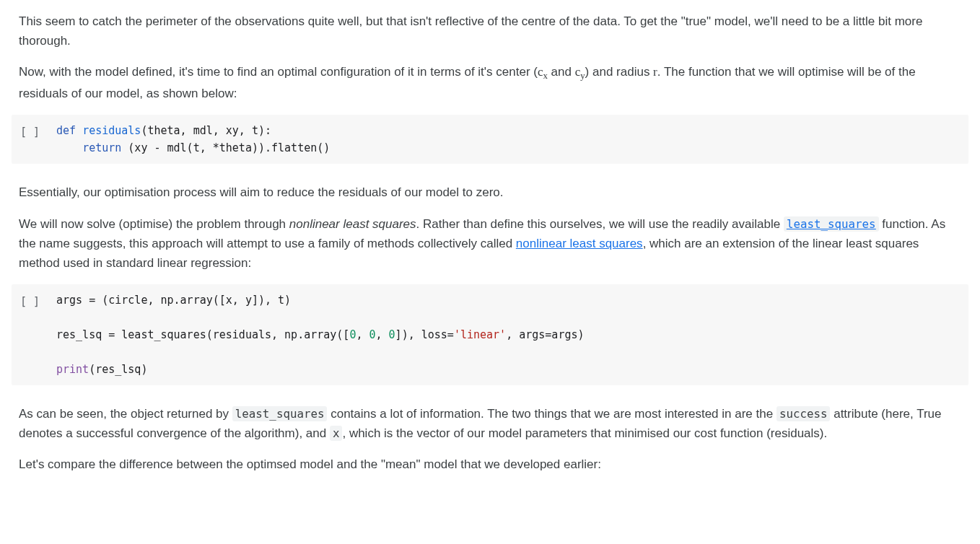 This screenshot has height=544, width=980. I want to click on text-fragment: , which is the vector of our model param…, so click(585, 433).